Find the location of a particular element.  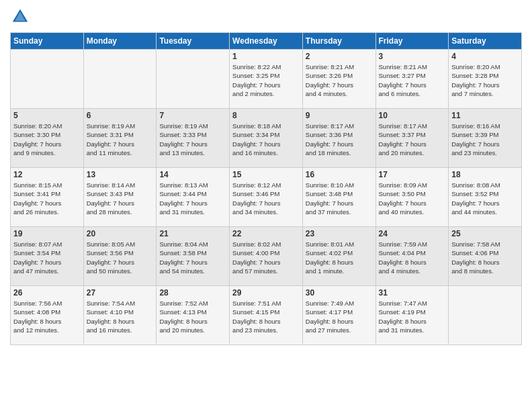

day-number: 6 is located at coordinates (120, 116).